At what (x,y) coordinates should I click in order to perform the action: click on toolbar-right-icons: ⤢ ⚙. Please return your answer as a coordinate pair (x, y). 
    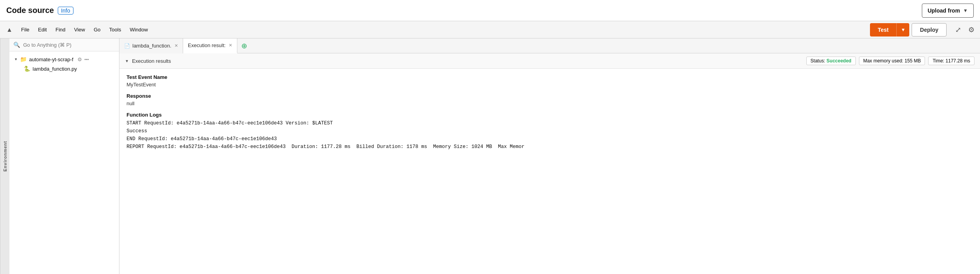
    Looking at the image, I should click on (965, 30).